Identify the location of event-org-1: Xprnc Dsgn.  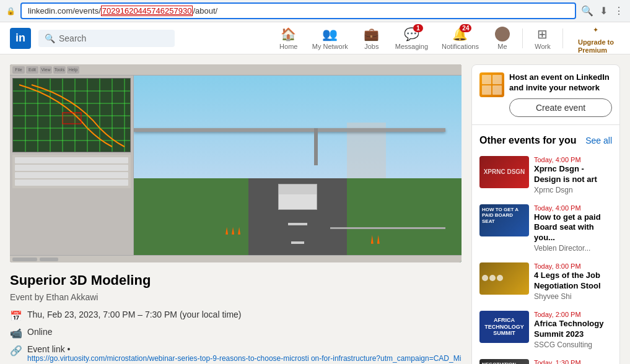
(573, 190).